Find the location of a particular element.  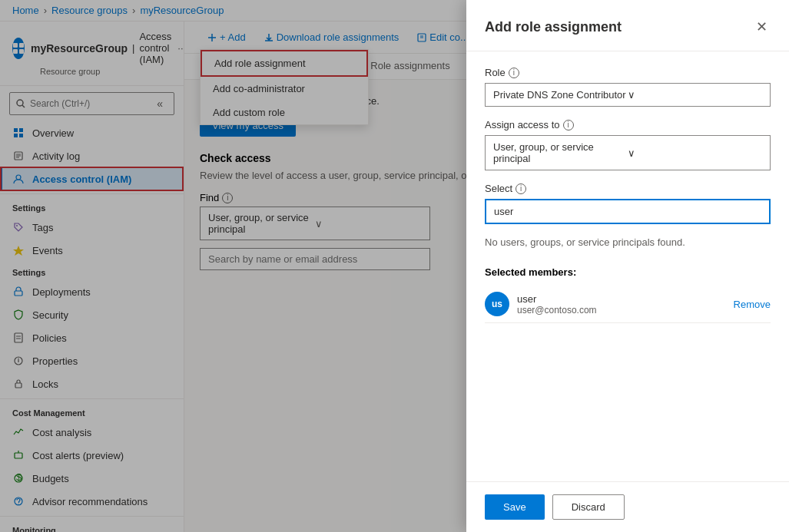

role-info-icon: i is located at coordinates (514, 73).